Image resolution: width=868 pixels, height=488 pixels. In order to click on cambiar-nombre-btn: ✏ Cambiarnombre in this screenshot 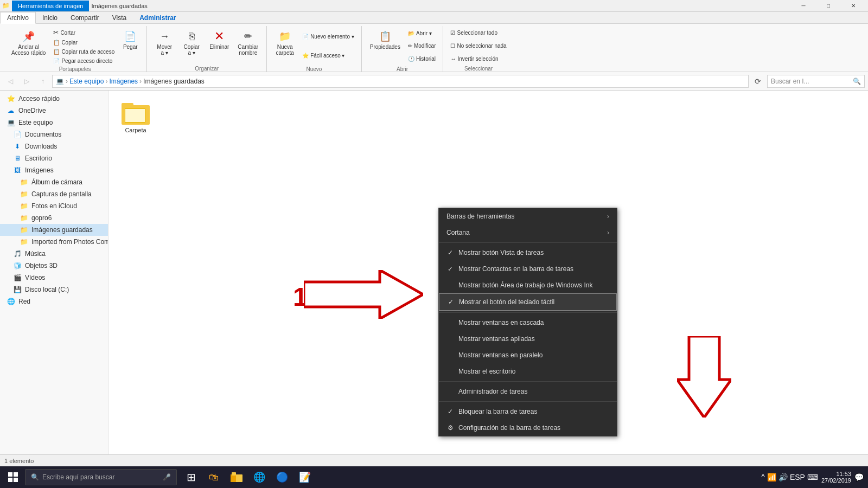, I will do `click(248, 43)`.